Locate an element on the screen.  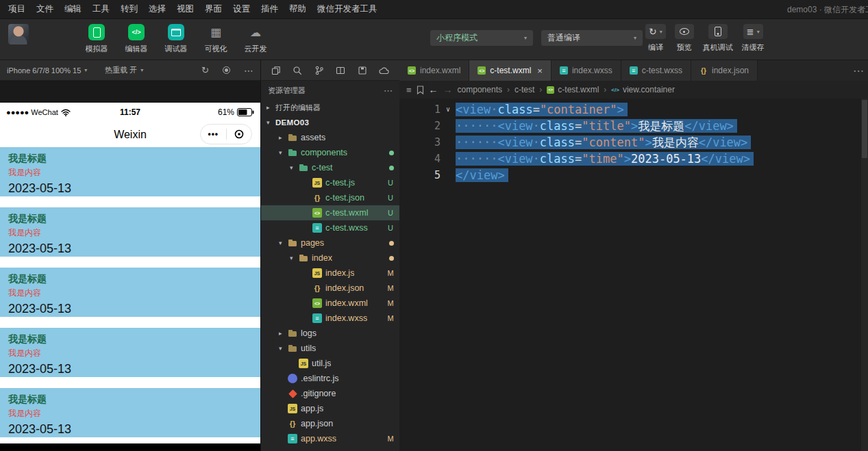
menu-item-3: 工具 is located at coordinates (101, 10).